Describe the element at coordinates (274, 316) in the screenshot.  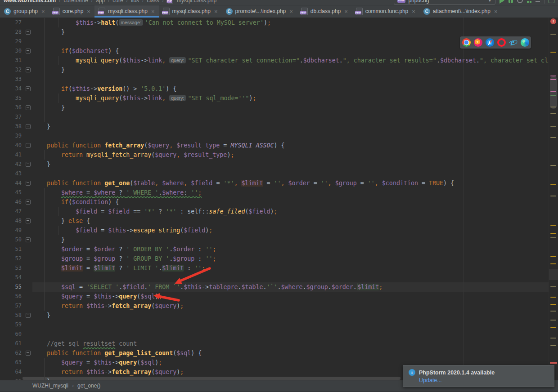
I see `code-line-58: 58 }` at that location.